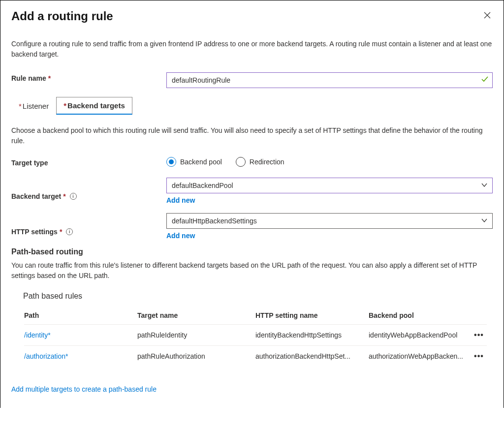  I want to click on http-settings-add-new: Add new, so click(181, 236).